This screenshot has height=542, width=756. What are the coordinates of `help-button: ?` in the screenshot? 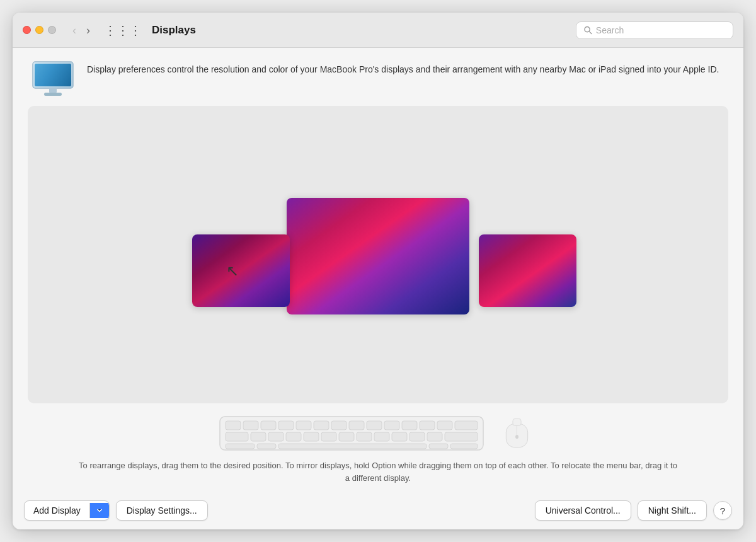 It's located at (723, 510).